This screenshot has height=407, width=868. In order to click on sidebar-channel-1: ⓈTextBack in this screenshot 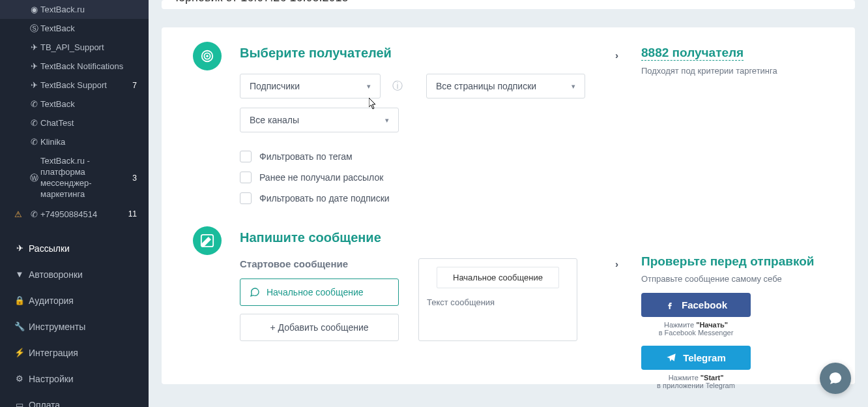, I will do `click(74, 29)`.